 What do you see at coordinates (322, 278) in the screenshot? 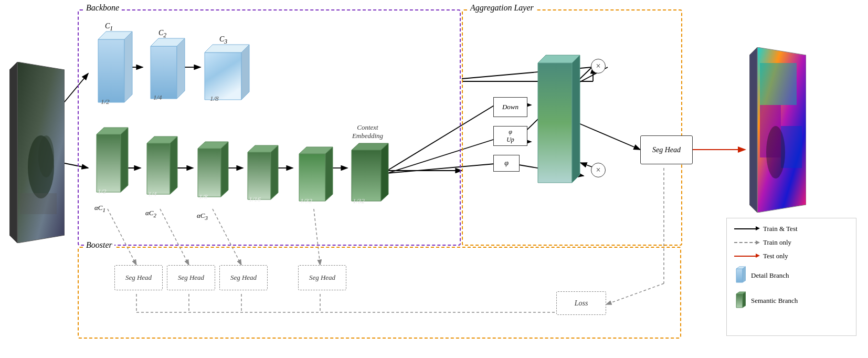
I see `booster-seg-head-4: Seg Head` at bounding box center [322, 278].